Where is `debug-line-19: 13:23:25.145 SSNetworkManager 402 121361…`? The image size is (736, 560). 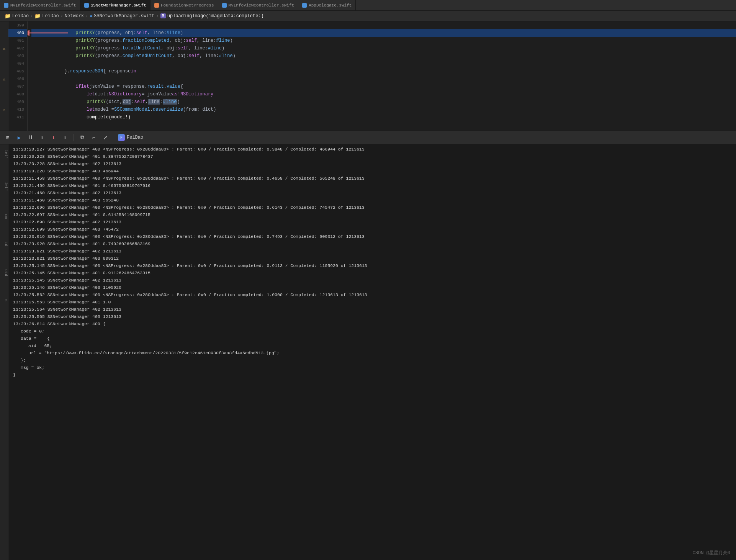
debug-line-19: 13:23:25.145 SSNetworkManager 402 121361… is located at coordinates (372, 280).